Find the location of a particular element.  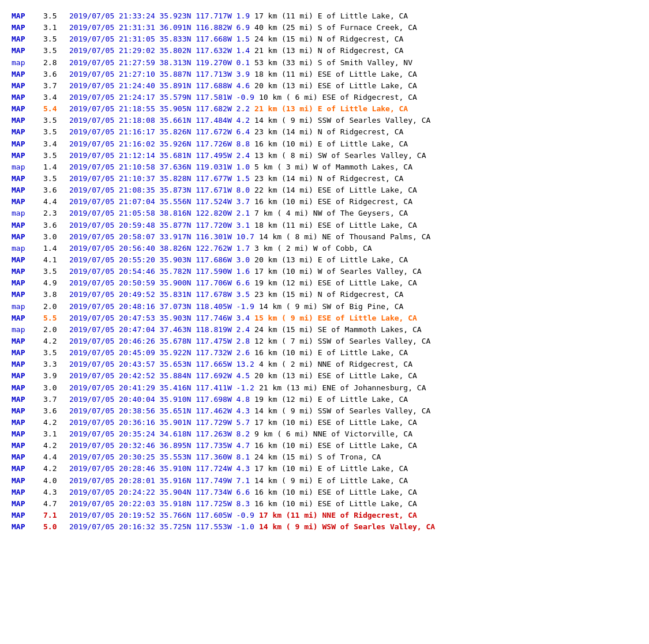

datetime-link: 2019/07/05 21:24:40 35.891N 117.688W 4.6 is located at coordinates (159, 86).